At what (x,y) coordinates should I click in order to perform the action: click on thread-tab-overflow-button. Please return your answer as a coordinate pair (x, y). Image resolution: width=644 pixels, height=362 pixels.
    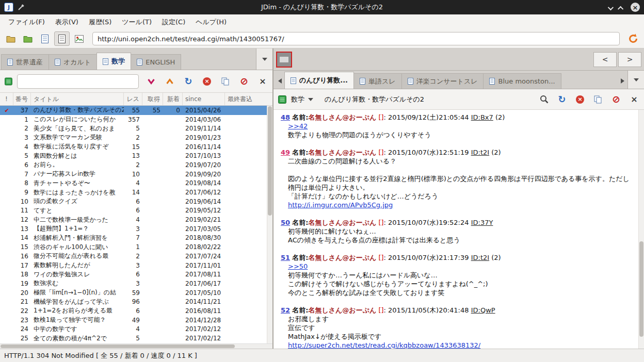
    Looking at the image, I should click on (636, 79).